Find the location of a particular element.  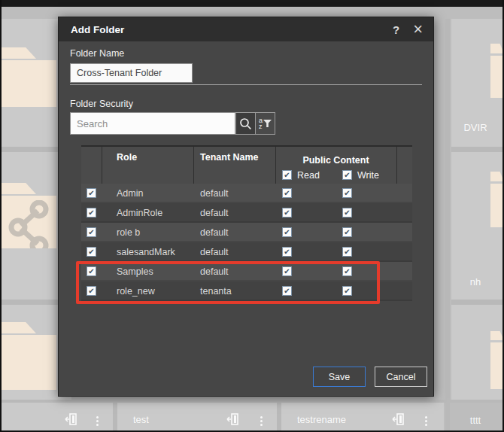

table-header: Role Tenant Name Public Content Read Wri… is located at coordinates (247, 164).